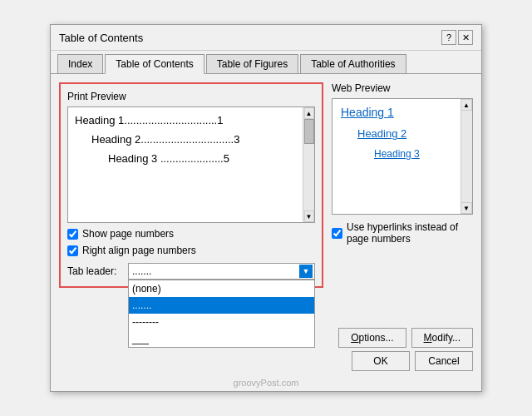 The width and height of the screenshot is (532, 416). Describe the element at coordinates (410, 233) in the screenshot. I see `use-hyperlinks-label: Use hyperlinks instead of page numbers` at that location.